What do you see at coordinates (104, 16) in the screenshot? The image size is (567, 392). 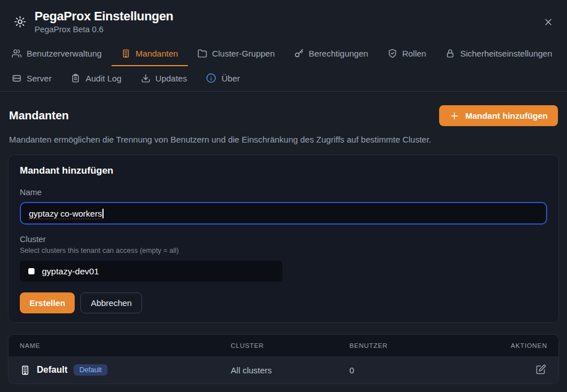 I see `page-title: PegaProx Einstellungen` at bounding box center [104, 16].